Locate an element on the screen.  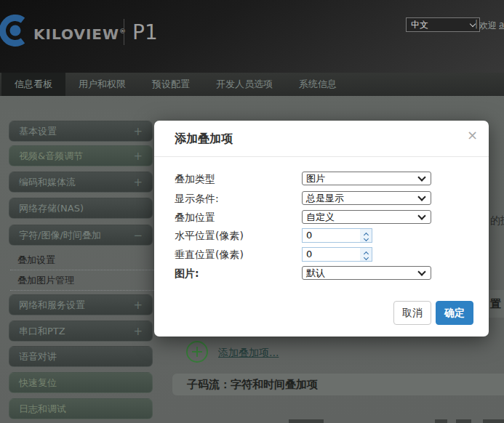
sidebar-item-label: 字符/图像/时间叠加 is located at coordinates (60, 235).